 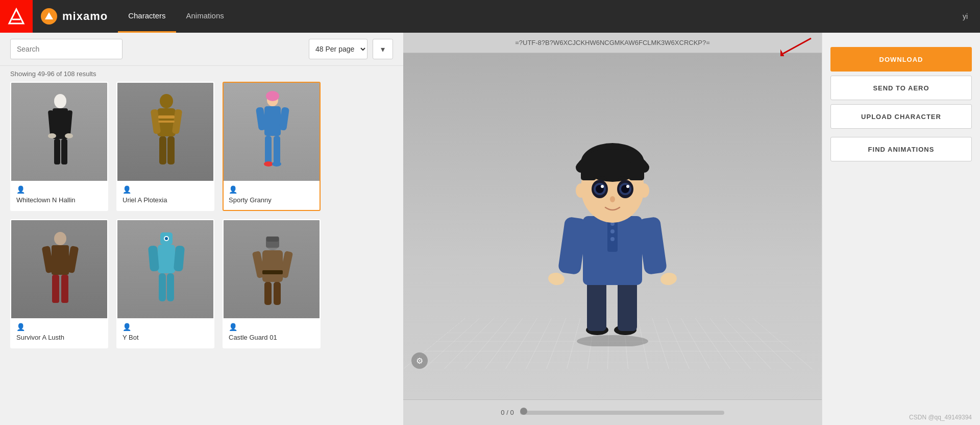 What do you see at coordinates (507, 413) in the screenshot?
I see `frame-counter: 0 / 0` at bounding box center [507, 413].